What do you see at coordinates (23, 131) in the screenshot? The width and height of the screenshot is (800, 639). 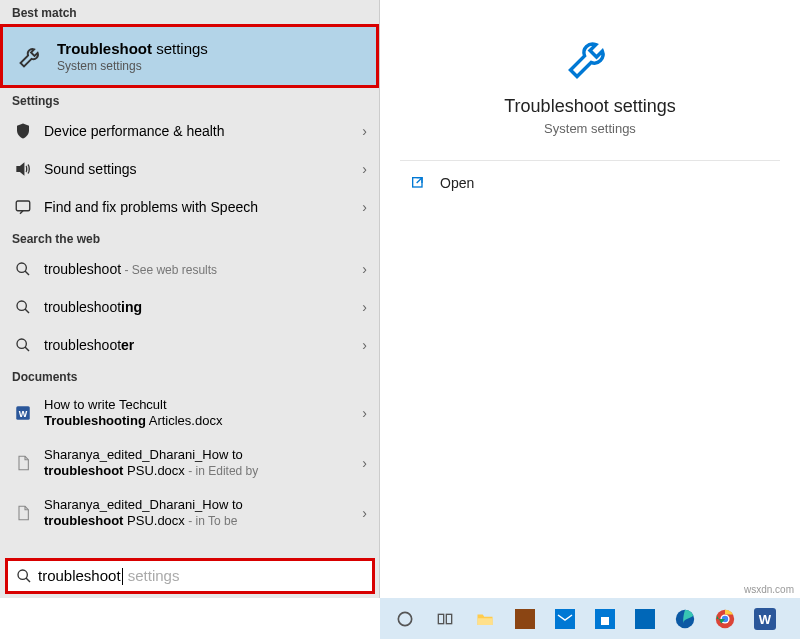 I see `shield-icon` at bounding box center [23, 131].